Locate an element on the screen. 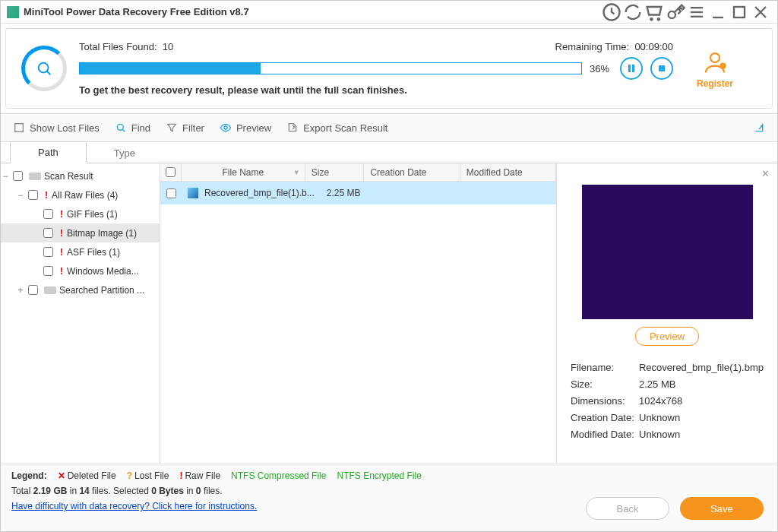 The height and width of the screenshot is (532, 778). meta-size-label: Size: is located at coordinates (605, 385).